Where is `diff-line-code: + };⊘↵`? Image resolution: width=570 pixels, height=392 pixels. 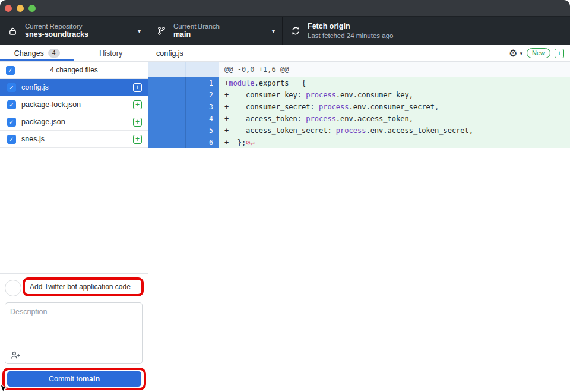 diff-line-code: + };⊘↵ is located at coordinates (394, 143).